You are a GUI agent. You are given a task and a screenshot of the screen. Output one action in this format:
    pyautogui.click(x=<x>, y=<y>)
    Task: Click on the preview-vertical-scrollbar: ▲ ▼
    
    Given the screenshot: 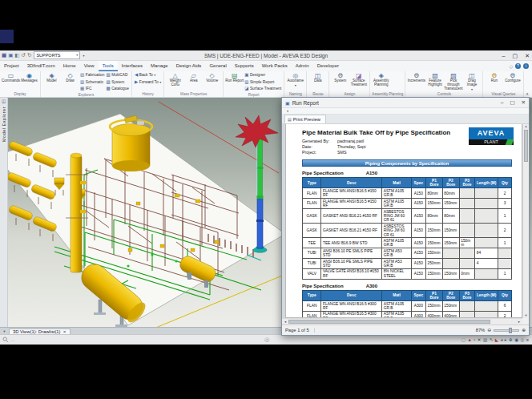 What is the action you would take?
    pyautogui.click(x=526, y=221)
    